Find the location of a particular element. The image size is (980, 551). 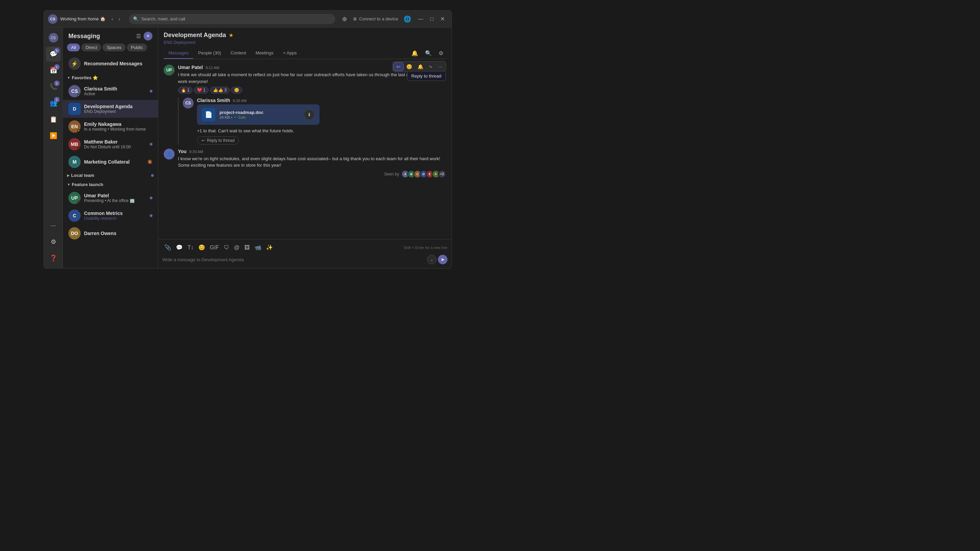

reaction-fire: 🔥 1 is located at coordinates (185, 90).